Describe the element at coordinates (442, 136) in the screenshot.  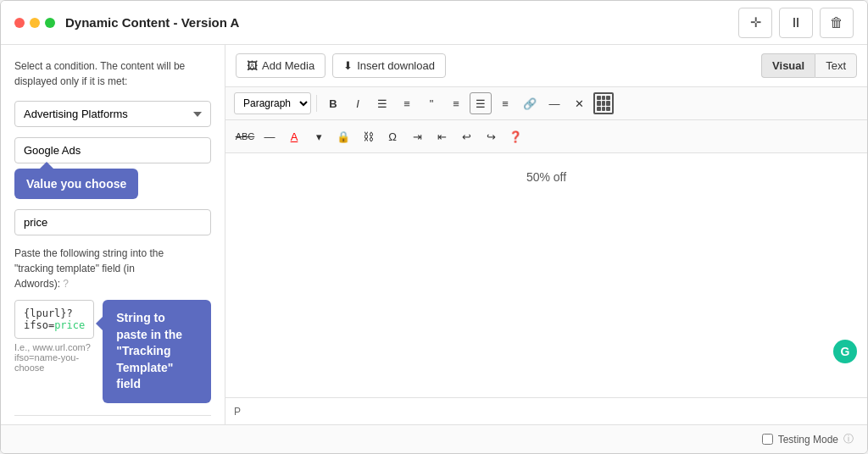
I see `outdent-button: ⇤` at that location.